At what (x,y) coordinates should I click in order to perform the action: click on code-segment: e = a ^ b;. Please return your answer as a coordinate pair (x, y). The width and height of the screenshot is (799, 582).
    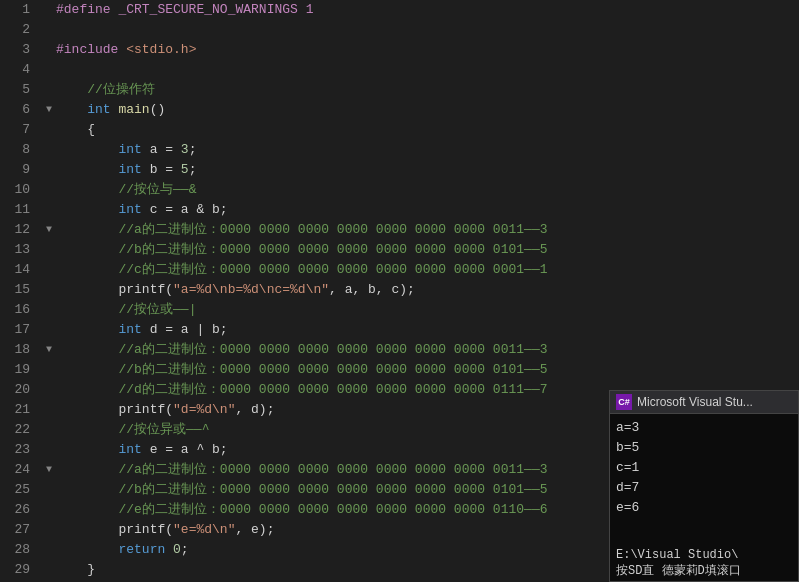
    Looking at the image, I should click on (185, 450).